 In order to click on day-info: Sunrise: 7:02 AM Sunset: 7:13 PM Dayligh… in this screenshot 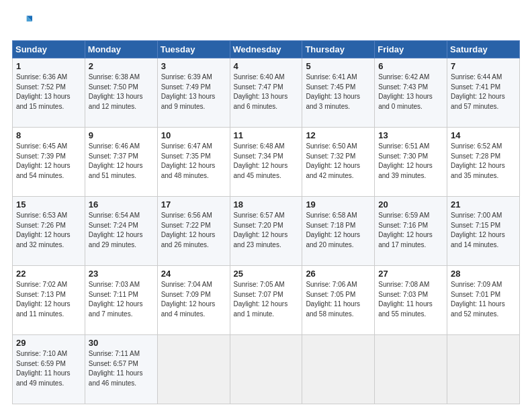, I will do `click(48, 300)`.